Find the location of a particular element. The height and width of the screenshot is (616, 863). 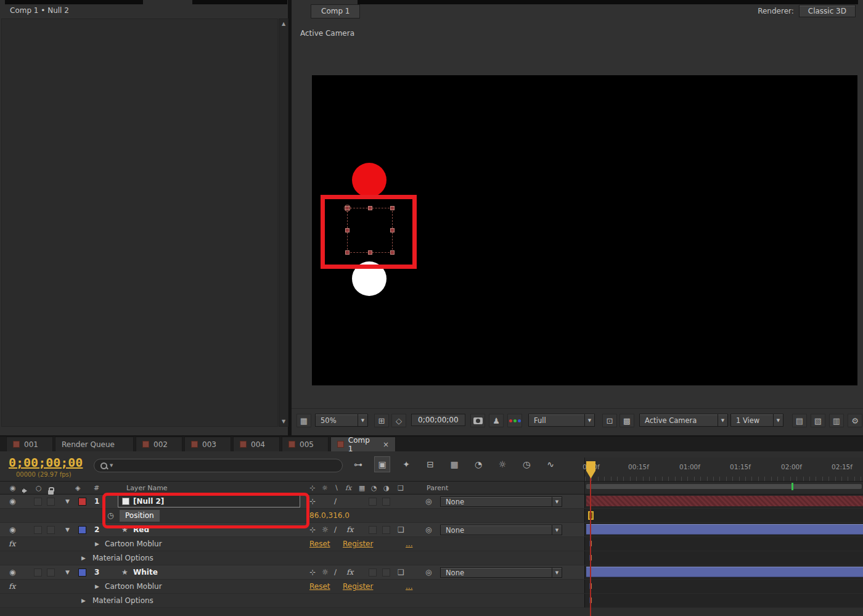

active-camera-select: Active Camera ▼ is located at coordinates (684, 421).